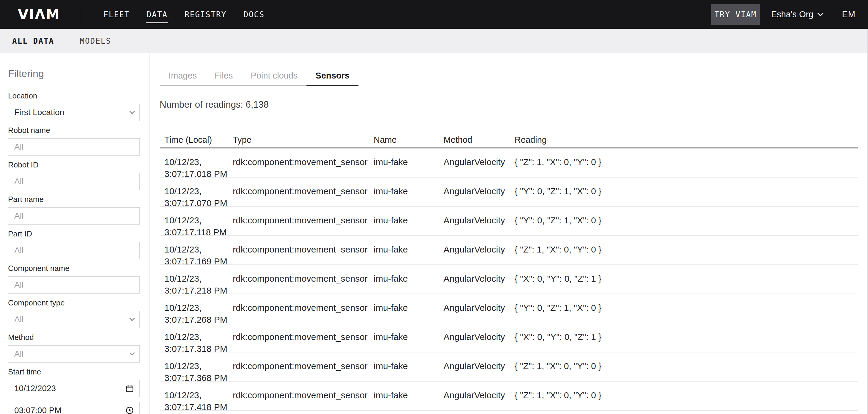 This screenshot has width=868, height=414. Describe the element at coordinates (196, 407) in the screenshot. I see `cell-time-clock: 3:07:17.418 PM` at that location.